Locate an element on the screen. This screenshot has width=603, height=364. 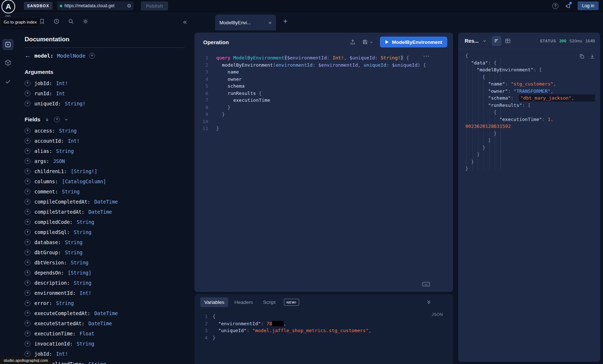
field-name: childrenL1: is located at coordinates (51, 171).